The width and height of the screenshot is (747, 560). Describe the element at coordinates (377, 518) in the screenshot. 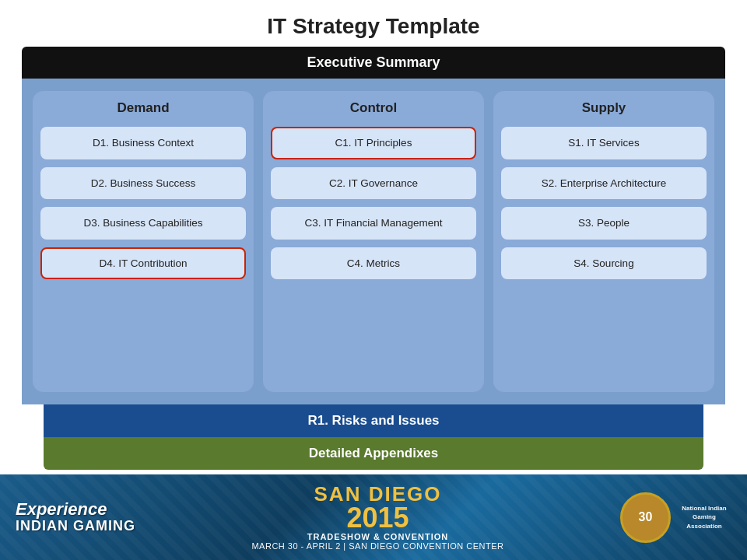

I see `footer-year-text: 2015` at that location.